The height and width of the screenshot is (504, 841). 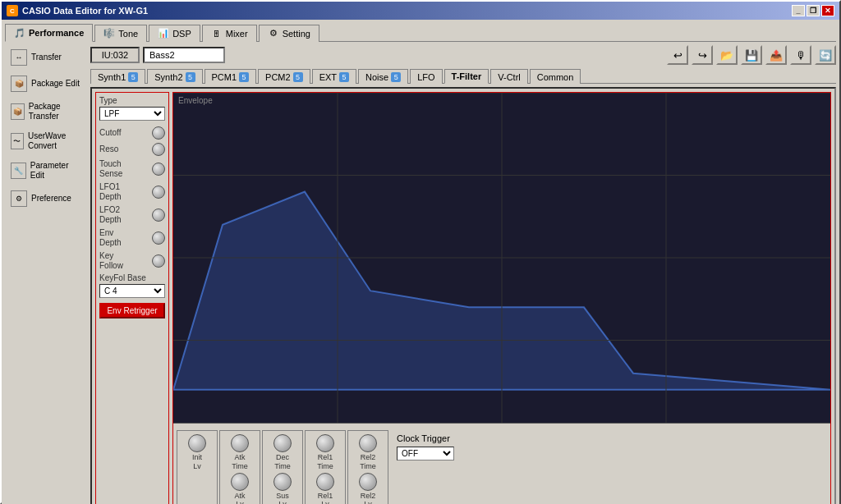 What do you see at coordinates (368, 462) in the screenshot?
I see `rel2-time-label: Rel2Time` at bounding box center [368, 462].